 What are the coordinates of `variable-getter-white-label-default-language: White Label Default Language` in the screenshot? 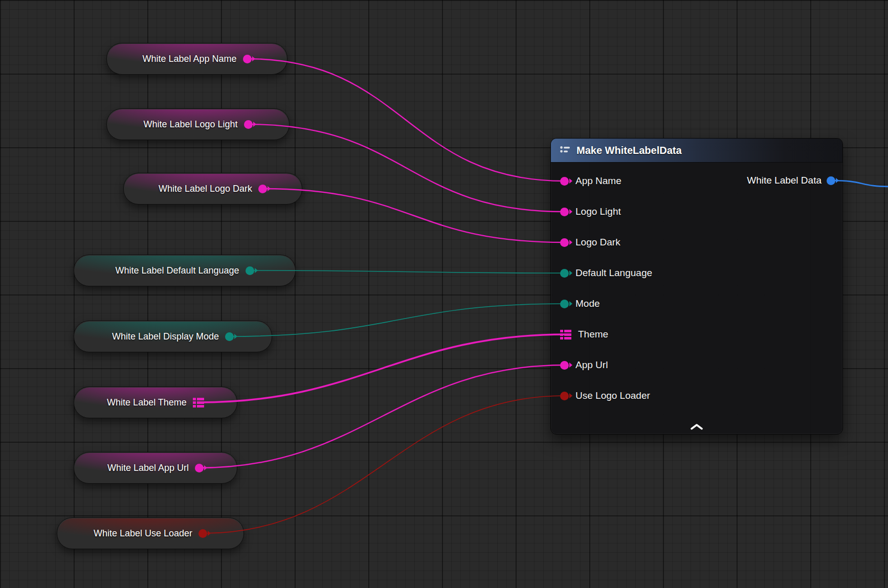 It's located at (185, 270).